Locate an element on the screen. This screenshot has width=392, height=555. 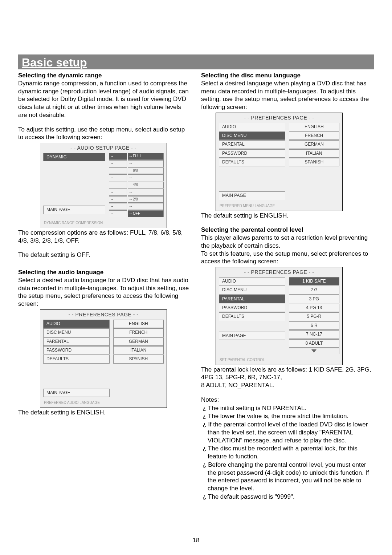
opt-48: -- 4/8 is located at coordinates (146, 185).